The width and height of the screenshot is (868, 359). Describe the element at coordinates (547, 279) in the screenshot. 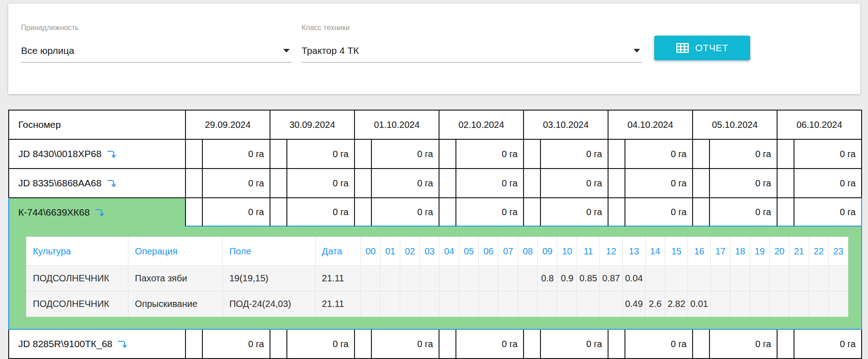

I see `hour-value-cell: 0.8` at that location.